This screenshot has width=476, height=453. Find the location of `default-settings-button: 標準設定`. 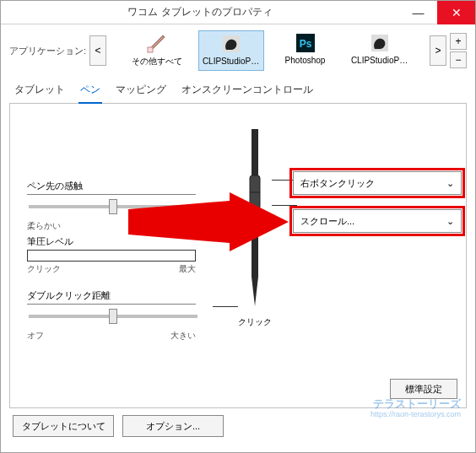

default-settings-button: 標準設定 is located at coordinates (424, 389).